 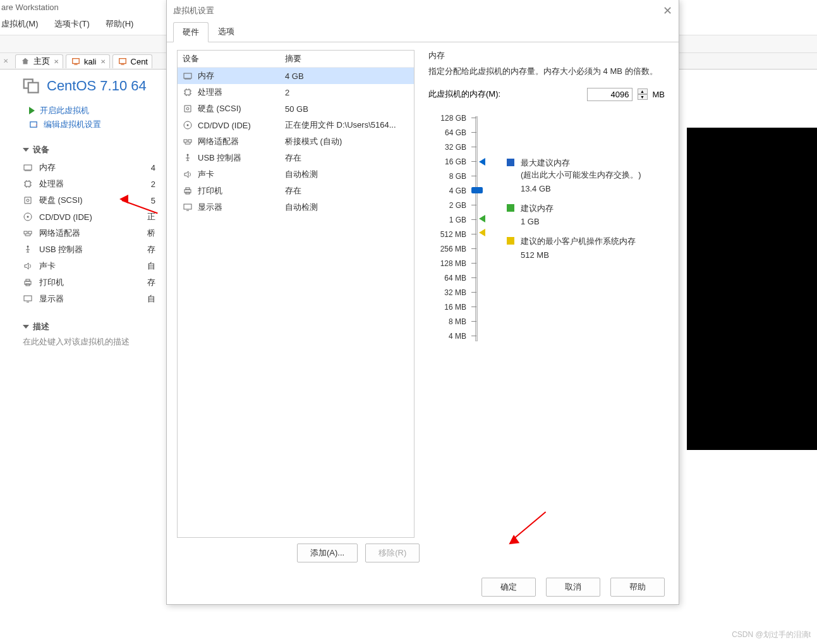 What do you see at coordinates (581, 221) in the screenshot?
I see `legend-suggested-value: 1 GB` at bounding box center [581, 221].